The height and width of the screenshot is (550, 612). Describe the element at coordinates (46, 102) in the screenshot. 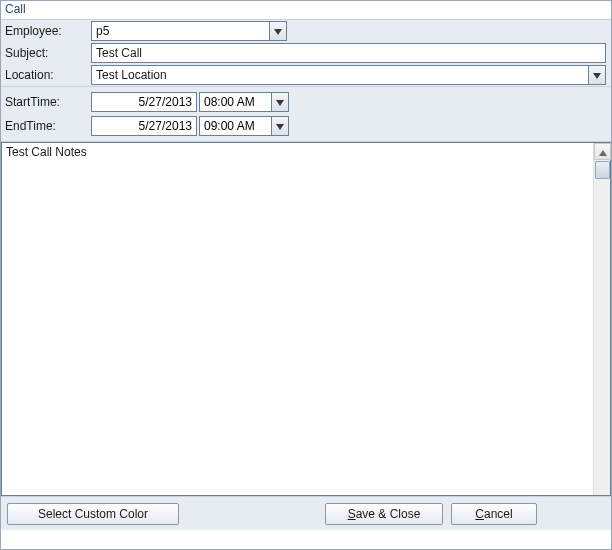

I see `starttime-label: StartTime:` at that location.